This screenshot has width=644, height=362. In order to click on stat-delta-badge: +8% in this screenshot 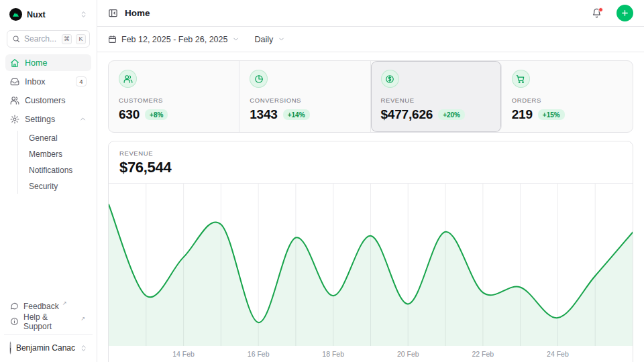, I will do `click(156, 115)`.